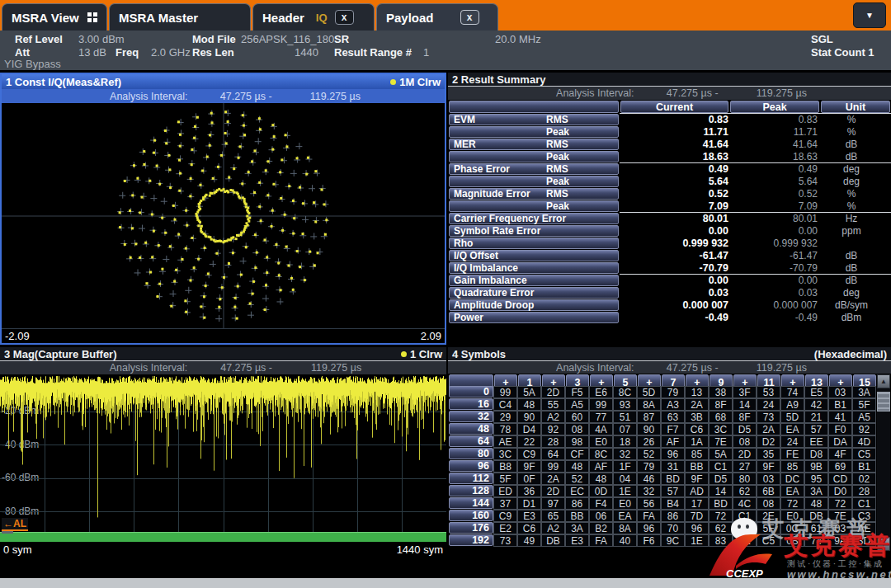 This screenshot has height=588, width=891. Describe the element at coordinates (865, 492) in the screenshot. I see `symbol-hex-cell: 28` at that location.